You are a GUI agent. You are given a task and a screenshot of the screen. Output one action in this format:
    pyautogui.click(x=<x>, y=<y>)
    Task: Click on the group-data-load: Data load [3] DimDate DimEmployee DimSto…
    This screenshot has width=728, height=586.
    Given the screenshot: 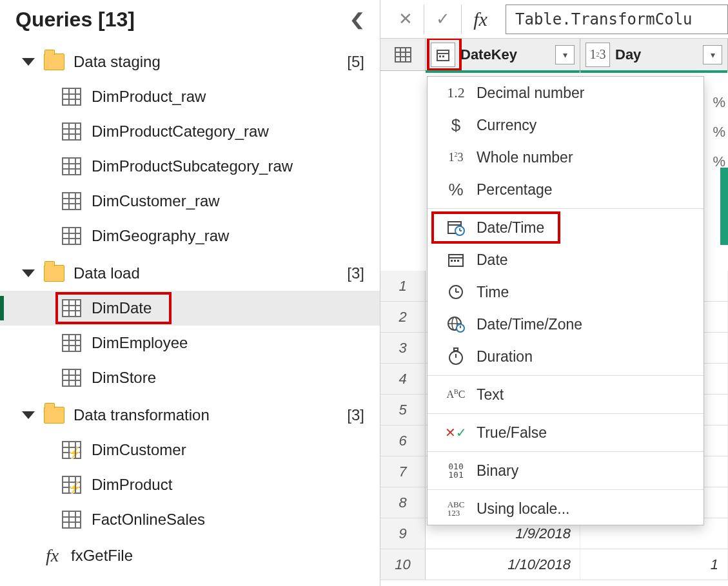 What is the action you would take?
    pyautogui.click(x=190, y=326)
    